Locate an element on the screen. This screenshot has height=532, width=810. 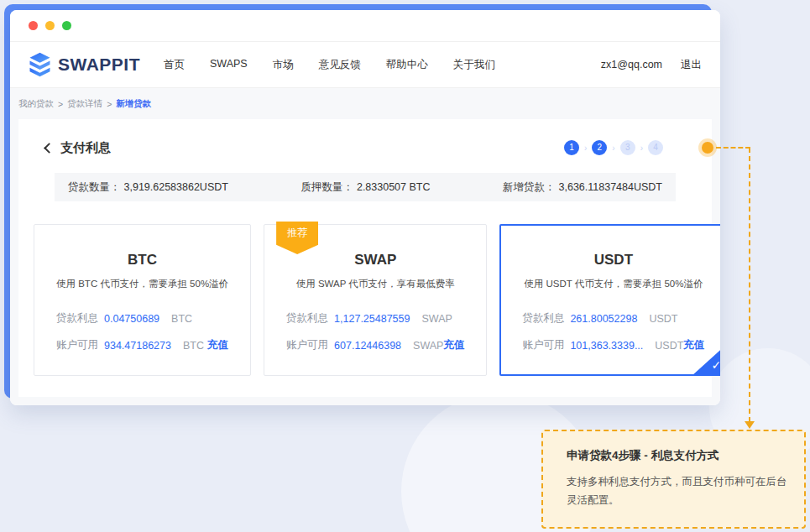
summary-loan-amount: 贷款数量：3,919.62583862USDT is located at coordinates (148, 188).